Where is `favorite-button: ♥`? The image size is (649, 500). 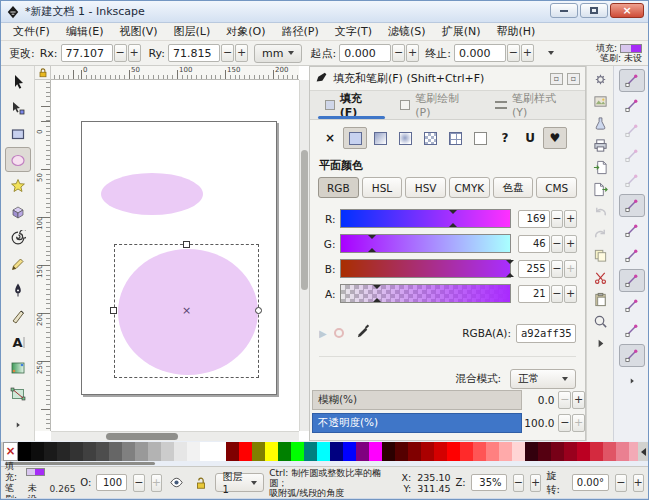 favorite-button: ♥ is located at coordinates (555, 138).